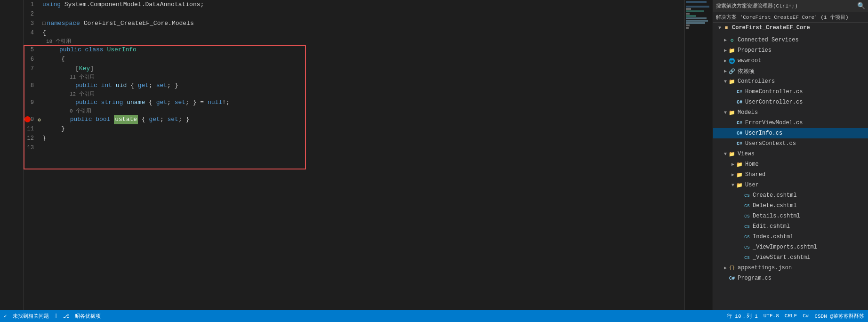  What do you see at coordinates (739, 185) in the screenshot?
I see `user-folder-icon: 📁` at bounding box center [739, 185].